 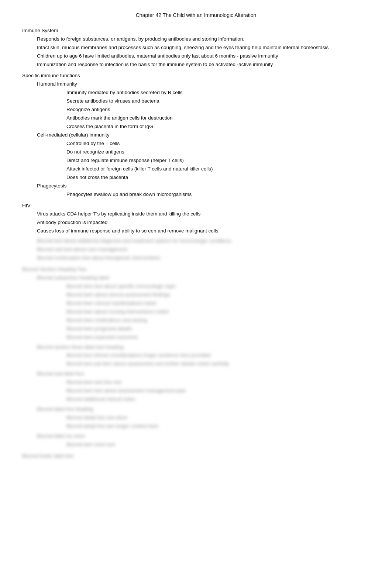 What do you see at coordinates (218, 93) in the screenshot?
I see `humoral-item-1: Immunity mediated by antibodies secreted…` at bounding box center [218, 93].